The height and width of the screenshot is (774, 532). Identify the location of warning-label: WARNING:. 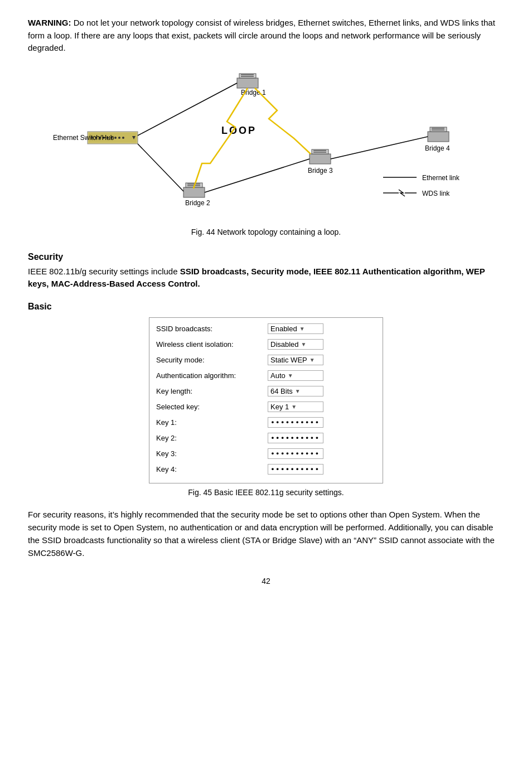
(50, 22).